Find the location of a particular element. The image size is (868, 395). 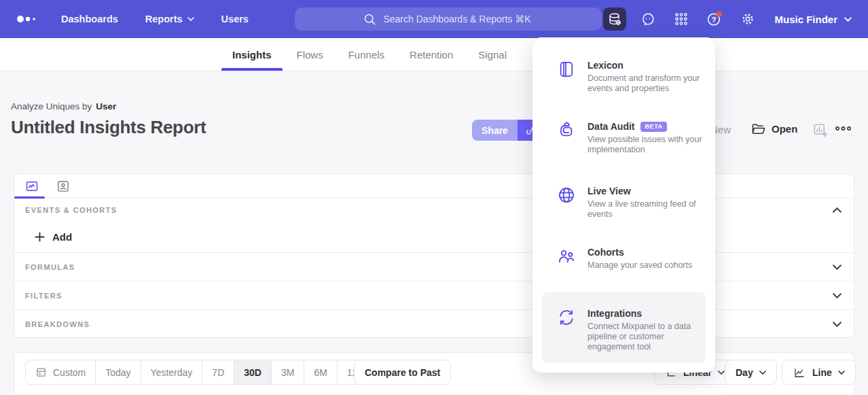

tab-funnels: Funnels is located at coordinates (367, 54).